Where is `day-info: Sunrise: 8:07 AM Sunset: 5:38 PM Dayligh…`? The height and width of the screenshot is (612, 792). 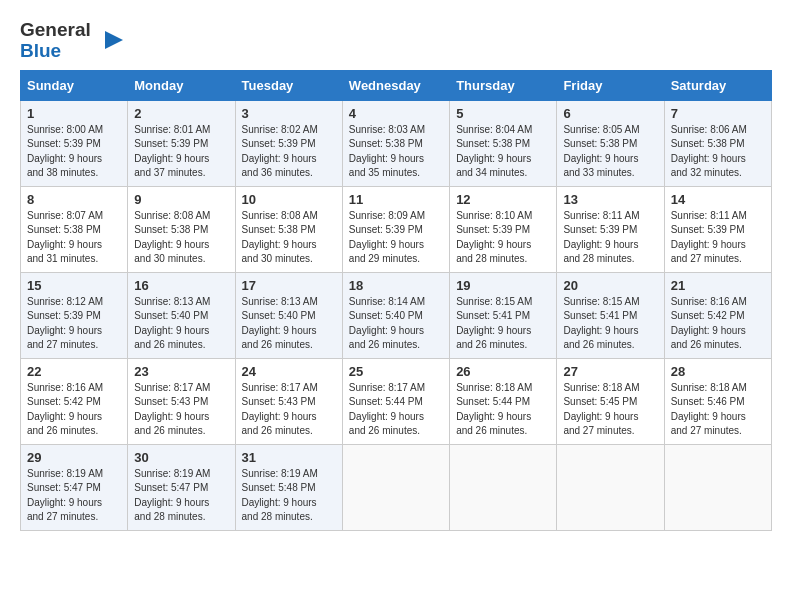 day-info: Sunrise: 8:07 AM Sunset: 5:38 PM Dayligh… is located at coordinates (74, 238).